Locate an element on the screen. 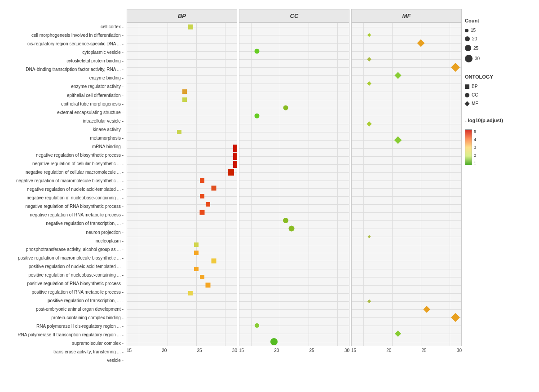  panel-title-bp: BP is located at coordinates (182, 16).